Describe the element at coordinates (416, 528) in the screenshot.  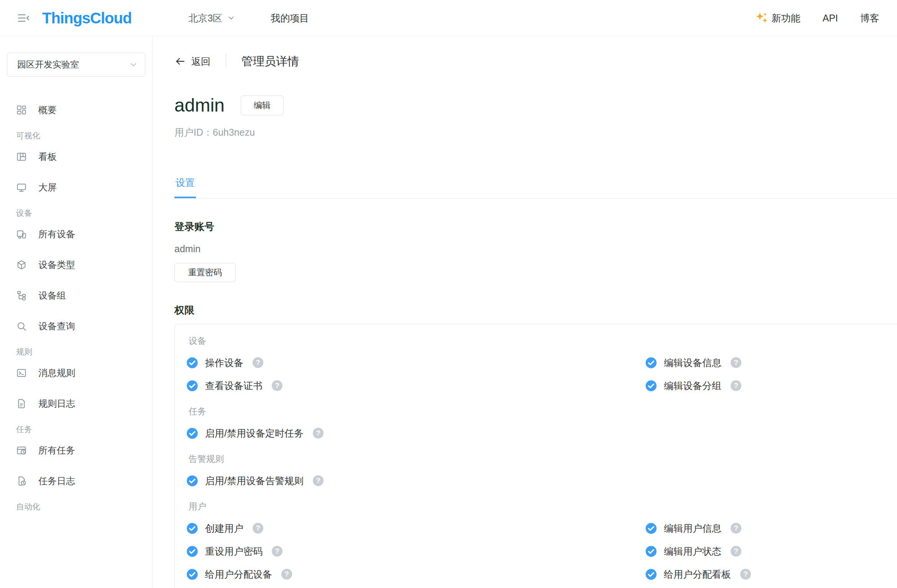
I see `permission-item: 创建用户?` at that location.